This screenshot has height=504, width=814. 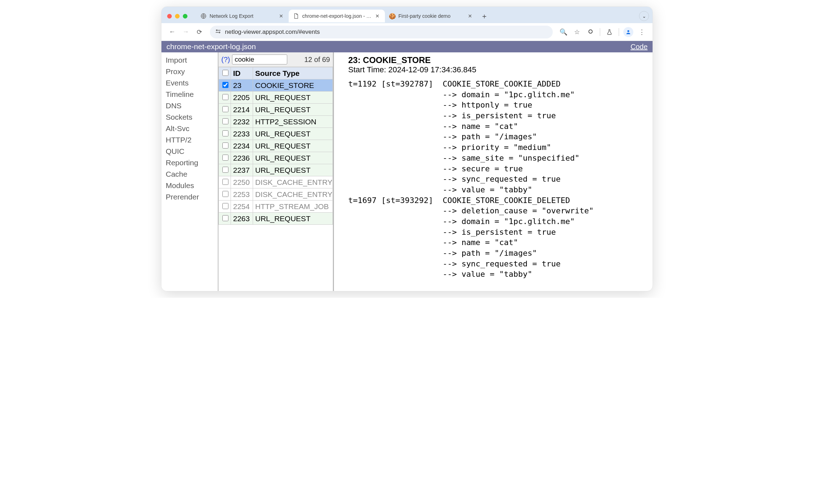 I want to click on tab-title: chrome-net-export-log.json - …, so click(x=337, y=16).